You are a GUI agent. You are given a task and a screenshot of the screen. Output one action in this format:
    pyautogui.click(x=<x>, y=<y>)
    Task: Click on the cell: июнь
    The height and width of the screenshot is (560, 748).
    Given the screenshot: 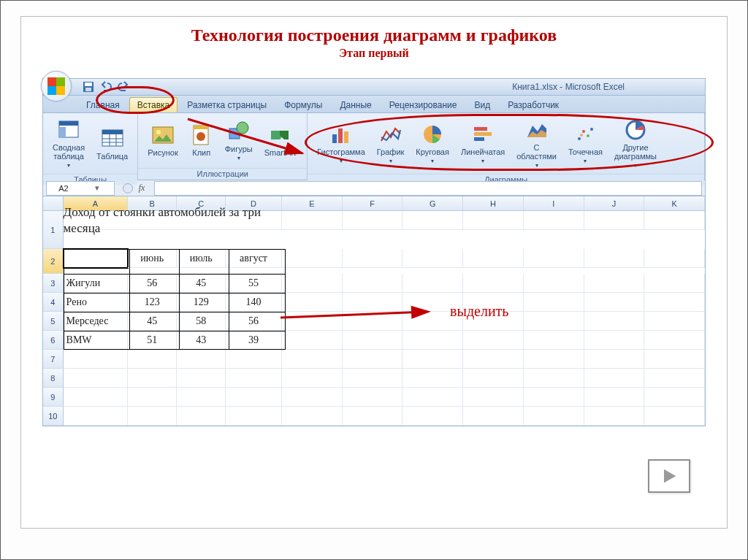 What is the action you would take?
    pyautogui.click(x=152, y=258)
    